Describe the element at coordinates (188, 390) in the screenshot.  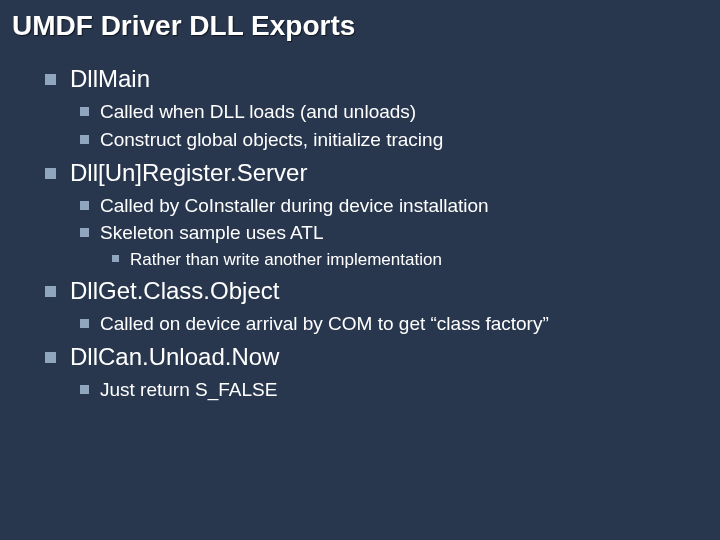
I see `item-label: Just return S_FALSE` at that location.